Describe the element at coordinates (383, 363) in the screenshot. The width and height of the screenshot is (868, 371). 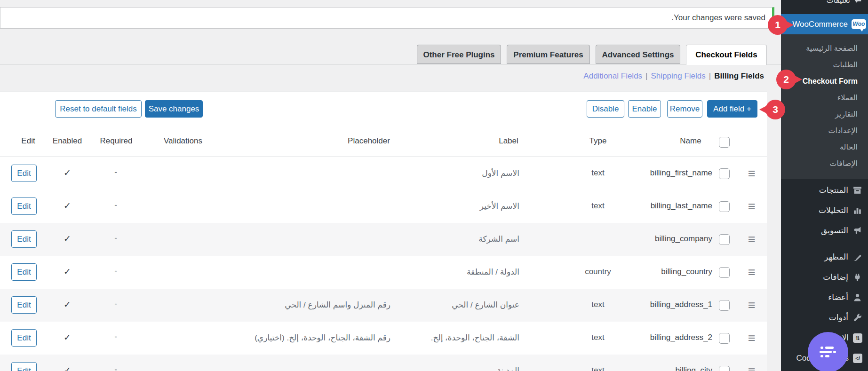
I see `table-row: Edit ✓ - المدينة text billing_city ≡` at that location.